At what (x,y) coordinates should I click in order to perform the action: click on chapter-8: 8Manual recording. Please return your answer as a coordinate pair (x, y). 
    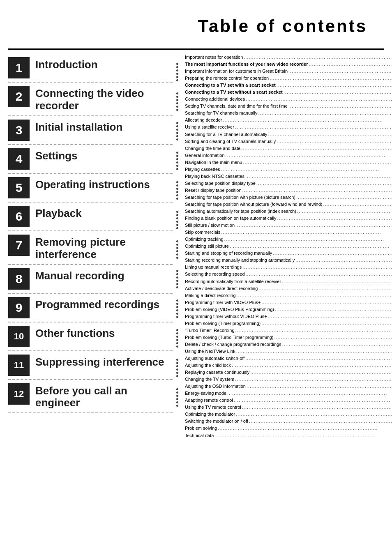
    Looking at the image, I should click on (90, 279).